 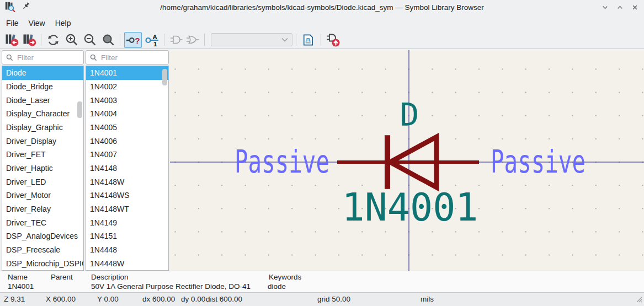 I want to click on symbol-list-item: 1N4001, so click(x=127, y=73).